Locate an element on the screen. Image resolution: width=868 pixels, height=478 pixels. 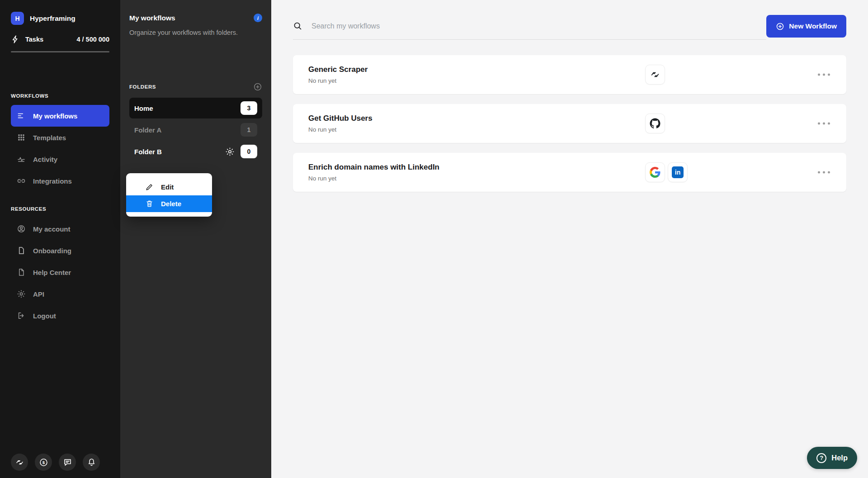
activity-icon is located at coordinates (21, 159).